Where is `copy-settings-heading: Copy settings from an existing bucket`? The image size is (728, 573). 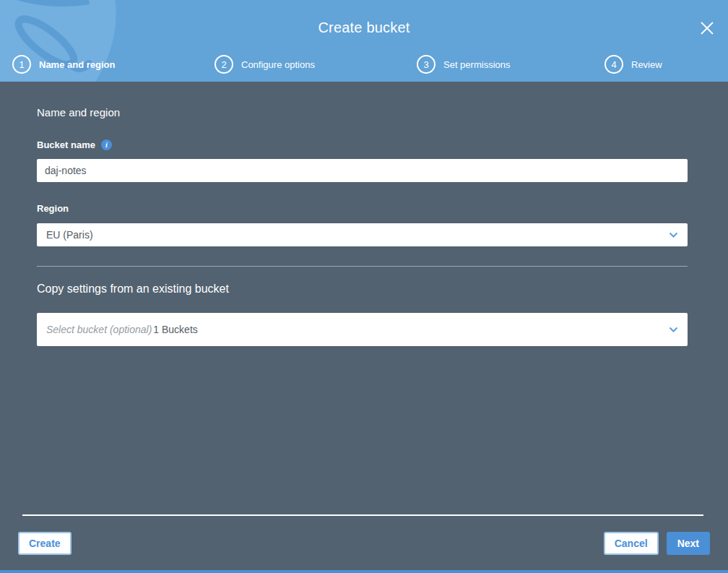 copy-settings-heading: Copy settings from an existing bucket is located at coordinates (363, 289).